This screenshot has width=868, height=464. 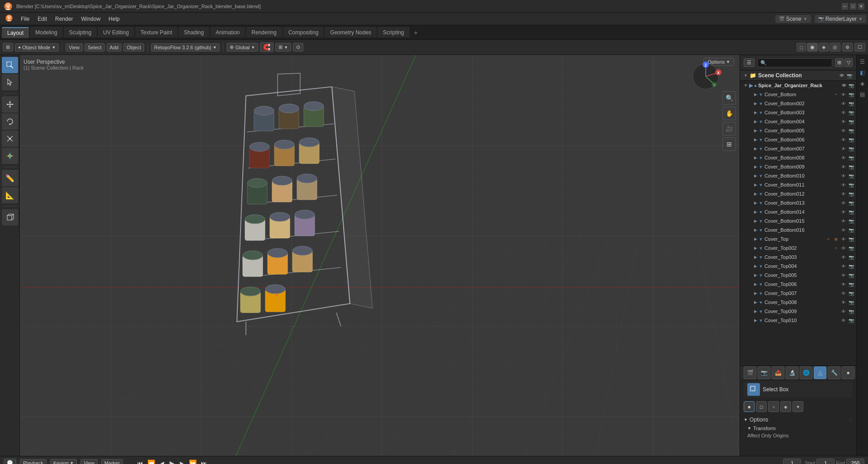 What do you see at coordinates (74, 47) in the screenshot?
I see `view-menu: View` at bounding box center [74, 47].